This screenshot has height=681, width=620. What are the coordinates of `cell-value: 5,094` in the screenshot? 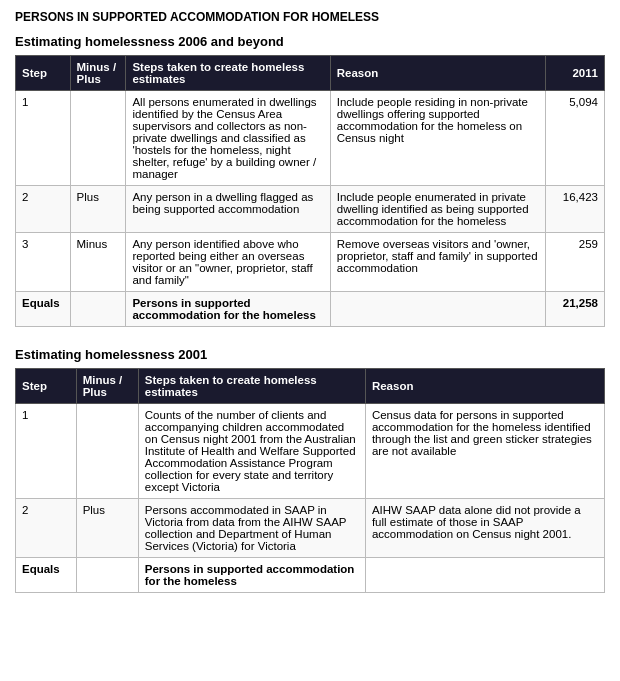 It's located at (574, 138).